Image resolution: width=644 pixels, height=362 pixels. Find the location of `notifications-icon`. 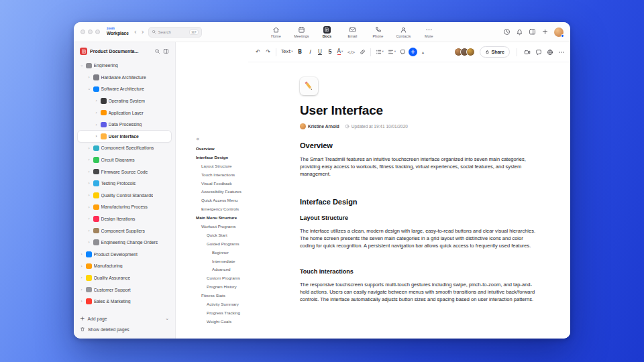

notifications-icon is located at coordinates (519, 32).